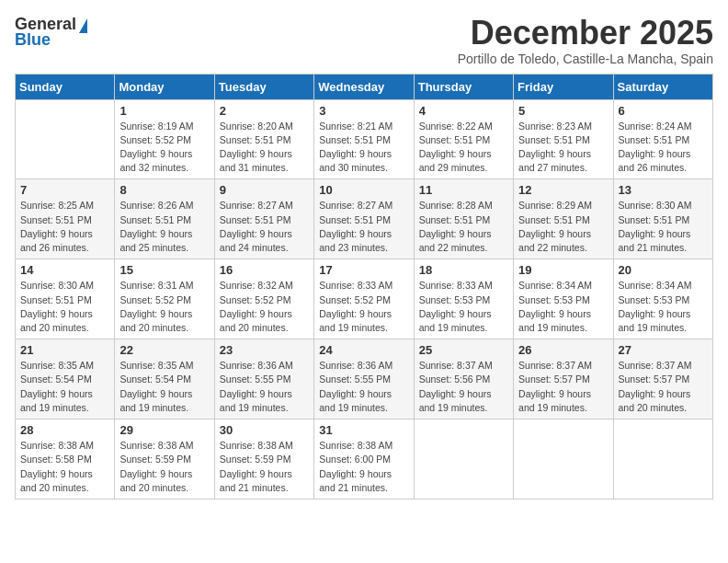  I want to click on calendar-cell: 31Sunrise: 8:38 AM Sunset: 6:00 PM Dayli…, so click(364, 460).